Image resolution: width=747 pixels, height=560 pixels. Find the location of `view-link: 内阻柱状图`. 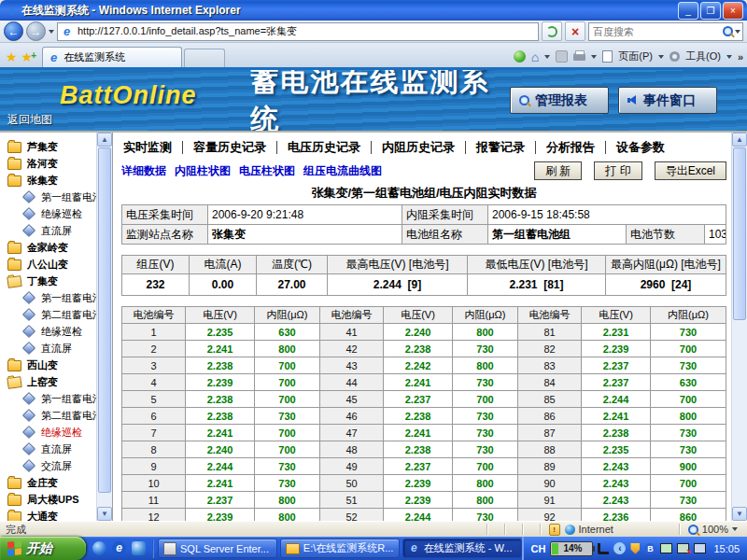

view-link: 内阻柱状图 is located at coordinates (203, 172).